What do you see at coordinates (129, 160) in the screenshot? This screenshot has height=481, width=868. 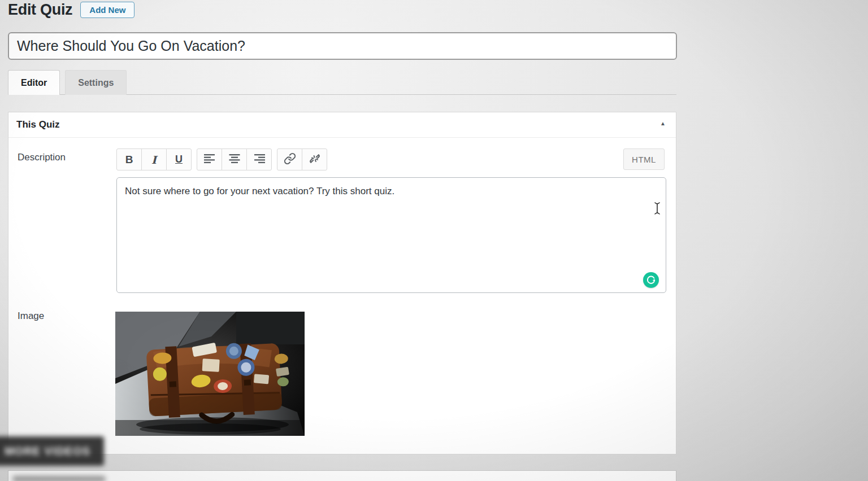 I see `bold-icon: B` at bounding box center [129, 160].